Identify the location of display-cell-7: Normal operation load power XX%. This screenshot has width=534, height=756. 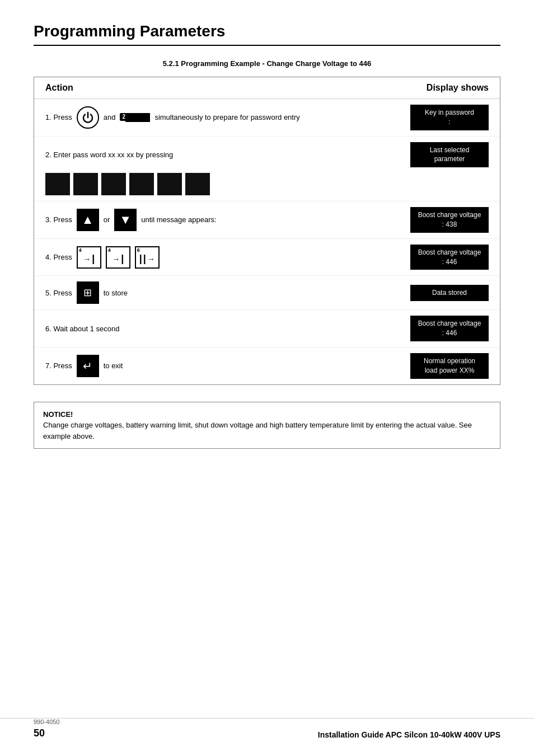
(444, 366).